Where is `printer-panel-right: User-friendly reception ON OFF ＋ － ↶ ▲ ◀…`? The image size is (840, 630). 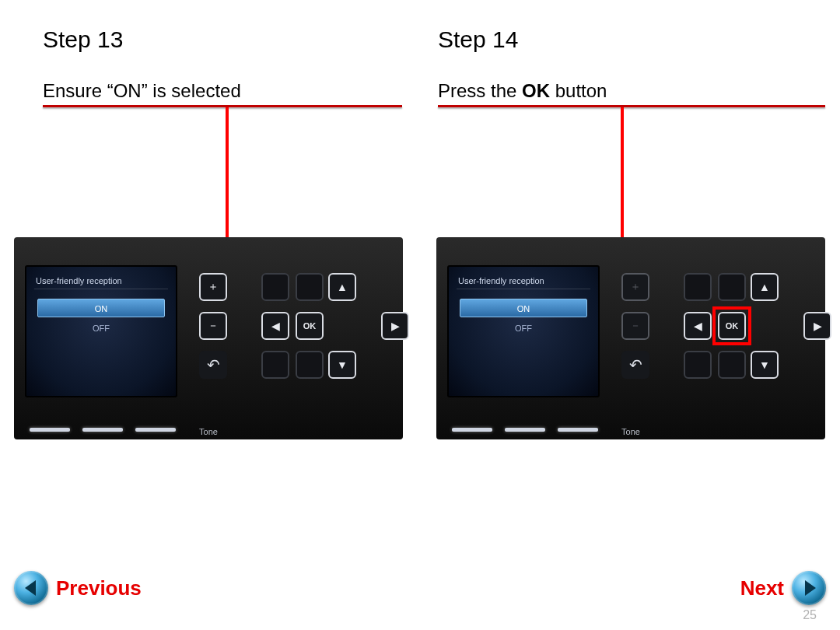
printer-panel-right: User-friendly reception ON OFF ＋ － ↶ ▲ ◀… is located at coordinates (631, 338).